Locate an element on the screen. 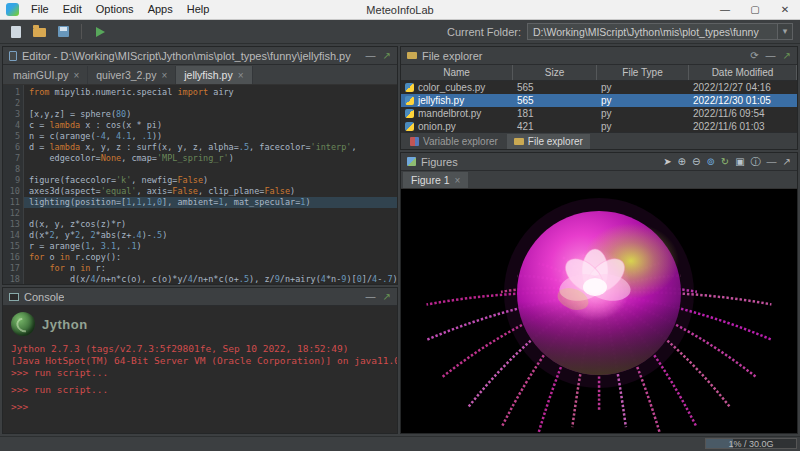 The height and width of the screenshot is (451, 800). refresh-icon: ⟳ is located at coordinates (754, 56).